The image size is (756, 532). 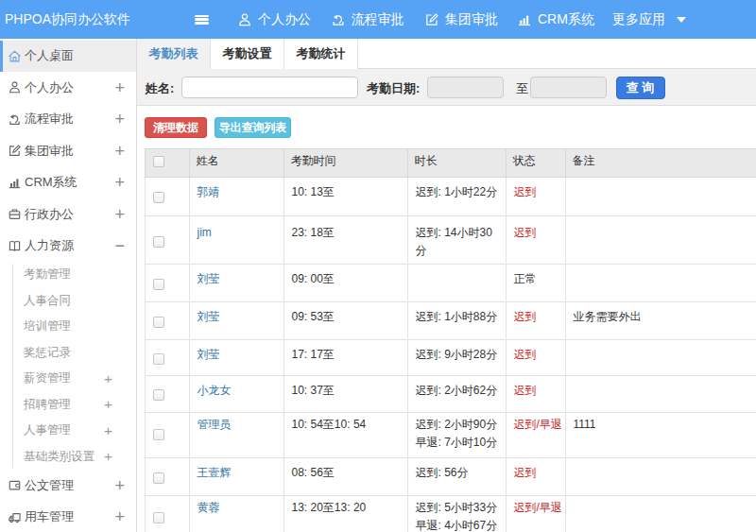 I want to click on tab-2: 考勤设置, so click(x=248, y=54).